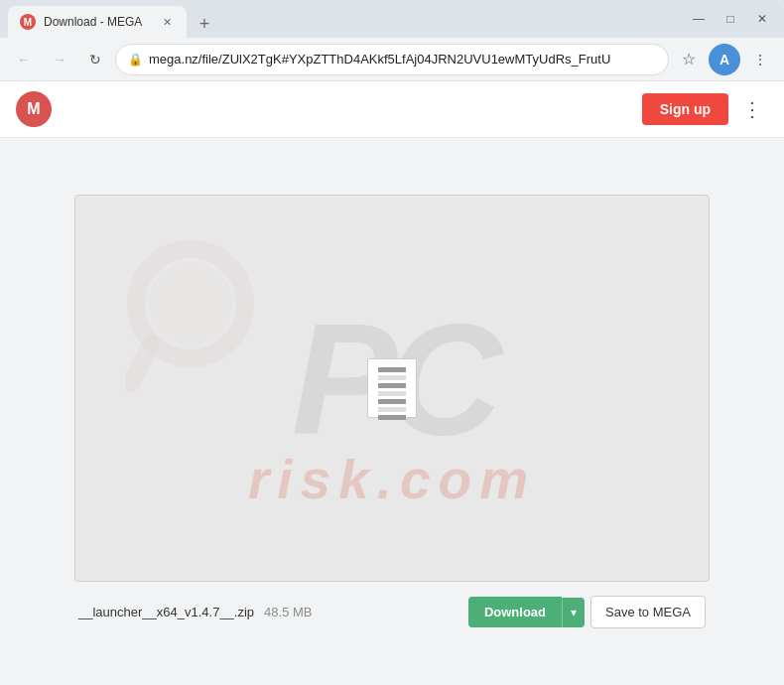 This screenshot has width=784, height=685. Describe the element at coordinates (760, 60) in the screenshot. I see `browser-menu-button: ⋮` at that location.